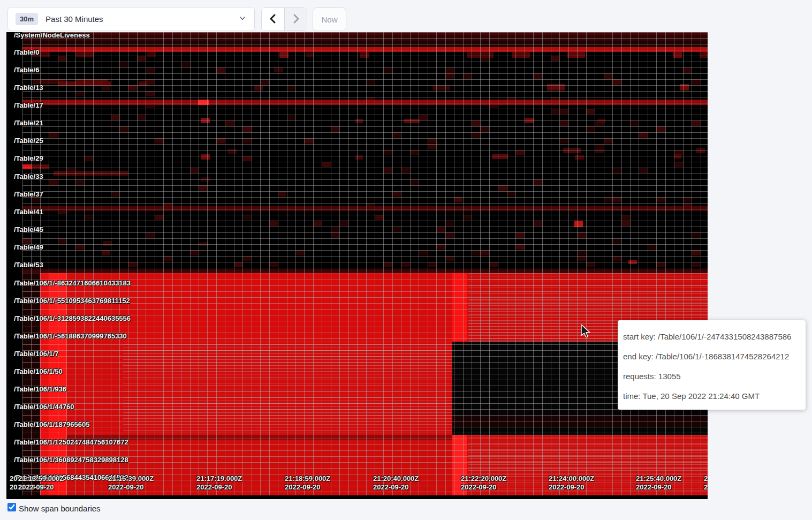 Image resolution: width=812 pixels, height=520 pixels. Describe the element at coordinates (273, 19) in the screenshot. I see `prev-button` at that location.